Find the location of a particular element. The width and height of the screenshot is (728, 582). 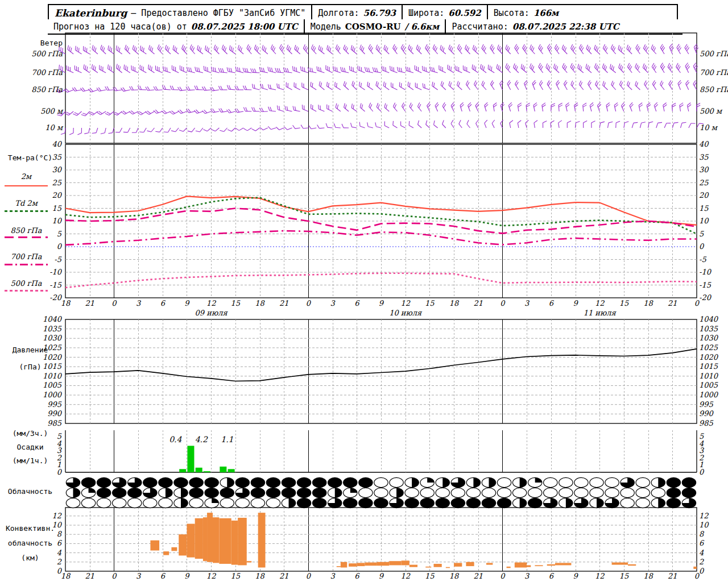

hour-label-mid: 15 is located at coordinates (235, 304).